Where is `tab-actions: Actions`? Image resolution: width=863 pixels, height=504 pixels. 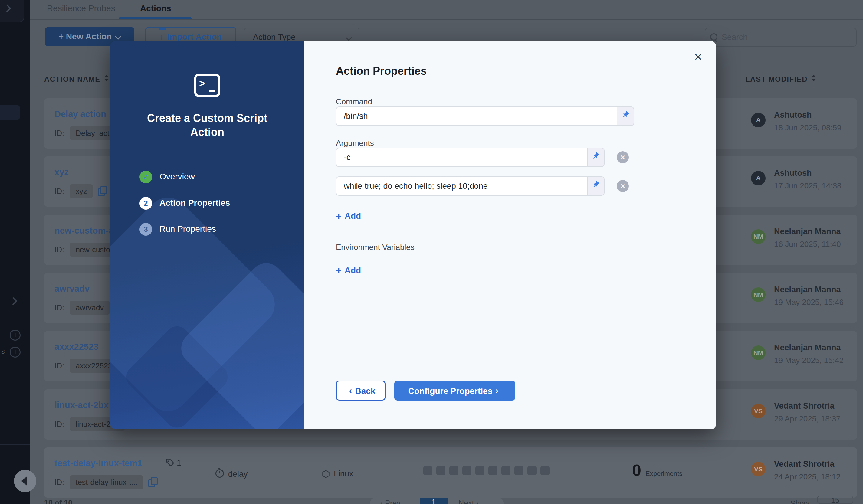 tab-actions: Actions is located at coordinates (155, 9).